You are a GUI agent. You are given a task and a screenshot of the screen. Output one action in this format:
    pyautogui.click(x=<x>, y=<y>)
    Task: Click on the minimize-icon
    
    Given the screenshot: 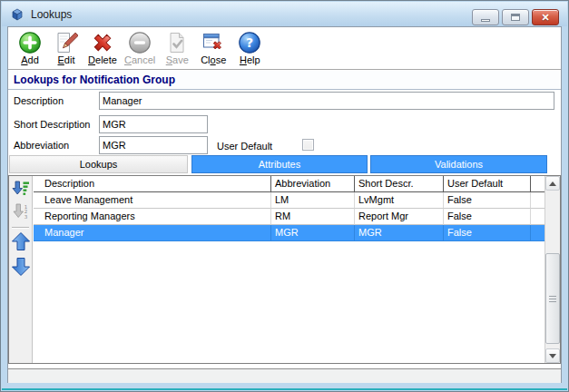 What is the action you would take?
    pyautogui.click(x=486, y=20)
    